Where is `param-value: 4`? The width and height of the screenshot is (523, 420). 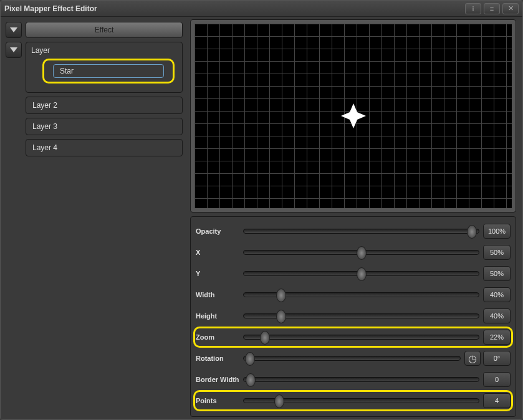 param-value: 4 is located at coordinates (497, 401).